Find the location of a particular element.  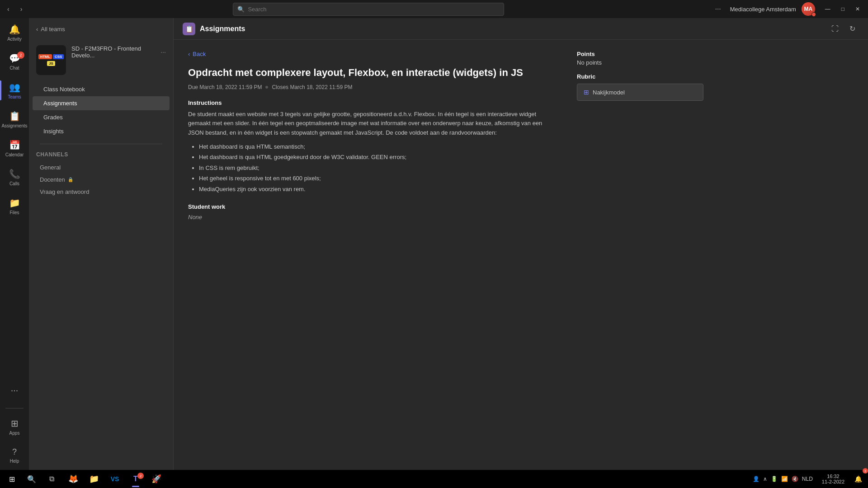

teams-icon: 👥 is located at coordinates (14, 87).